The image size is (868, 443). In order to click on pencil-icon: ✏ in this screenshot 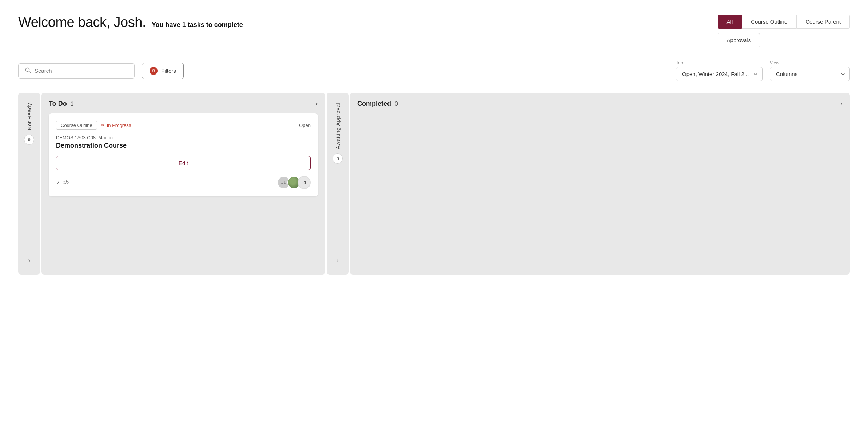, I will do `click(103, 125)`.